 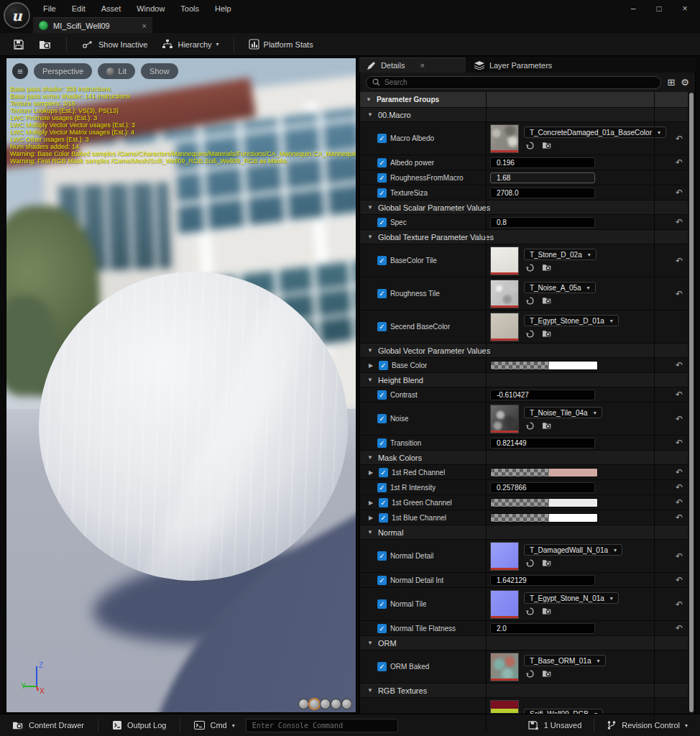 What do you see at coordinates (524, 643) in the screenshot?
I see `group-orm: ▼ ORM` at bounding box center [524, 643].